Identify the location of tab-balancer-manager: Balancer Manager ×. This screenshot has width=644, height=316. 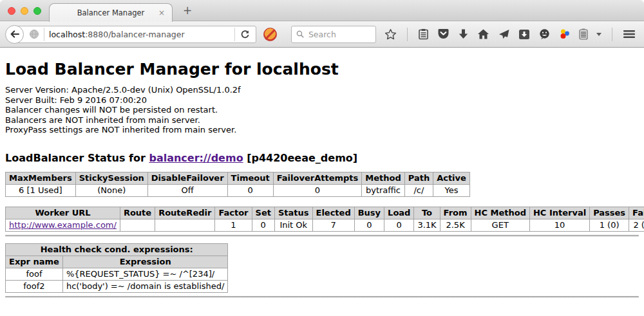
(111, 13).